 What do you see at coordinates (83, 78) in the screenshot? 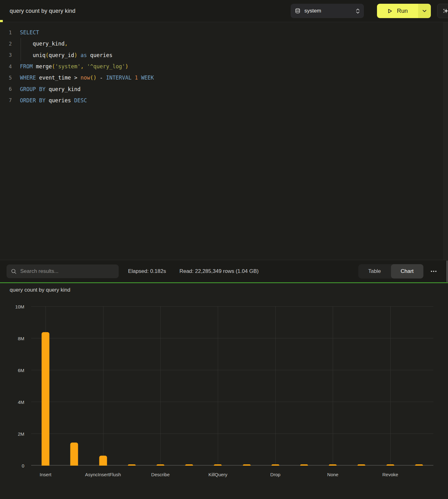
I see `code-text: WHERE event_time > now() - INTERVAL 1 WE…` at bounding box center [83, 78].